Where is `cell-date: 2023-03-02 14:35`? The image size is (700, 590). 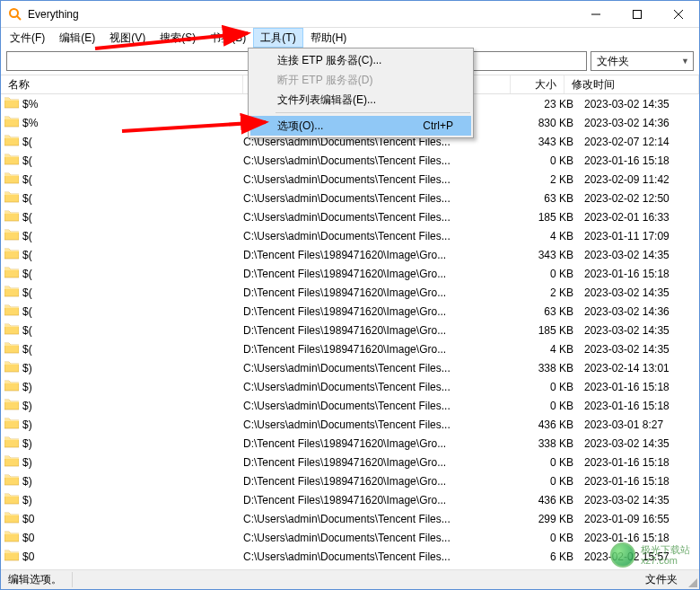
cell-date: 2023-03-02 14:35 is located at coordinates (640, 255).